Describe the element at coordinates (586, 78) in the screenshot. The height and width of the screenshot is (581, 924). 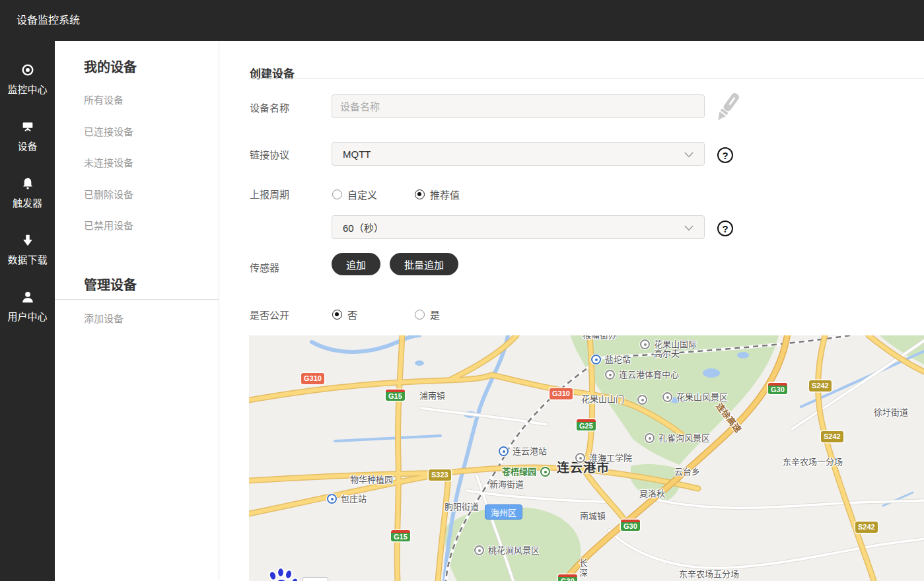
I see `title-divider` at that location.